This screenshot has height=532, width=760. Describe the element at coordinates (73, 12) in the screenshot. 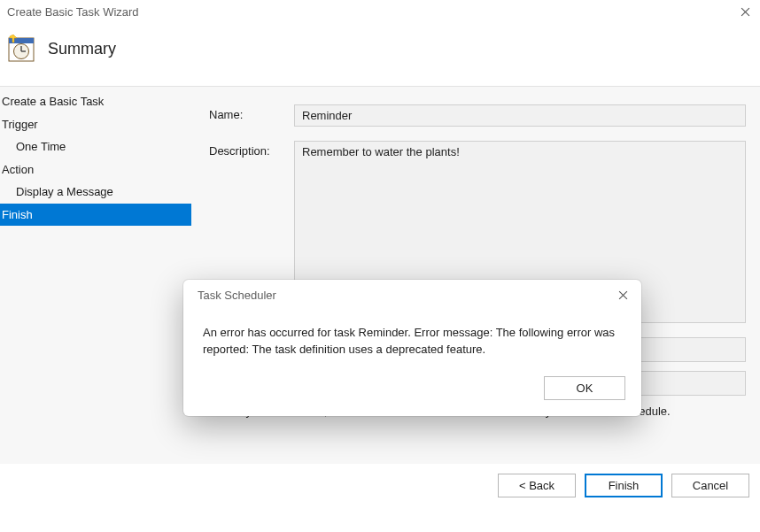

I see `window-title: Create Basic Task Wizard` at that location.